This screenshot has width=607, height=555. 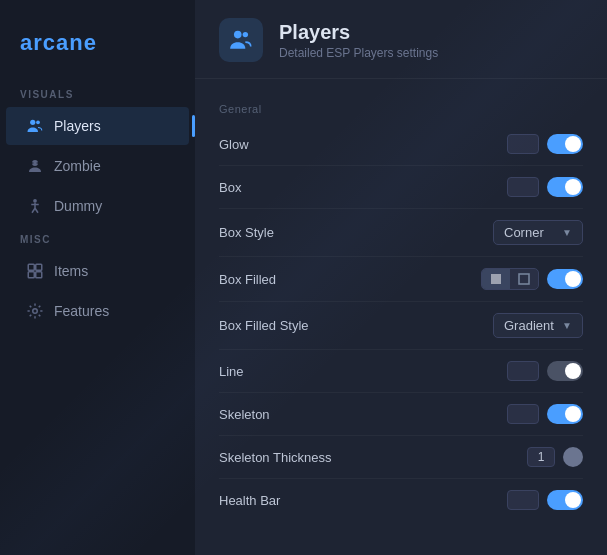 What do you see at coordinates (98, 311) in the screenshot?
I see `sidebar-item-features: Features` at bounding box center [98, 311].